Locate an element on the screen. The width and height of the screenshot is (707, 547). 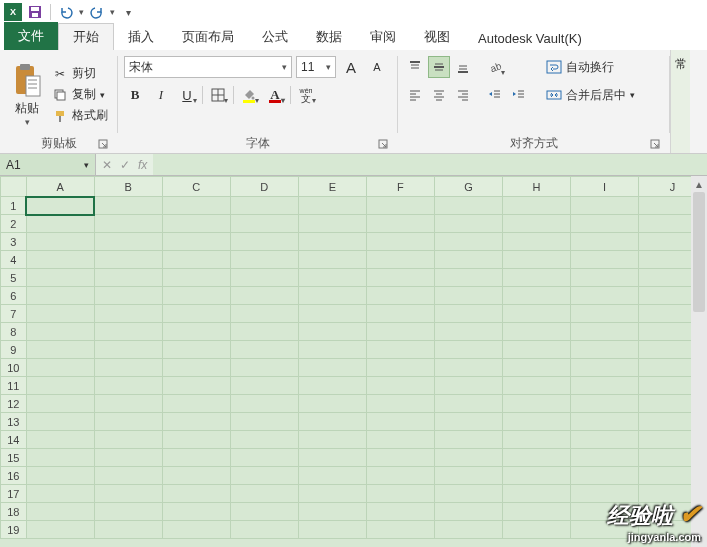
column-header-D: D is located at coordinates (264, 187).